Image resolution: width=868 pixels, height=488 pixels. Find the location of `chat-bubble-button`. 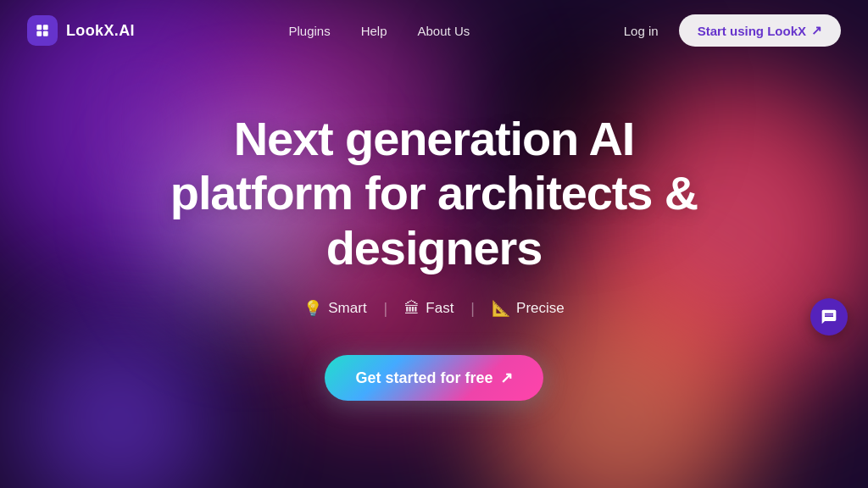

chat-bubble-button is located at coordinates (829, 317).